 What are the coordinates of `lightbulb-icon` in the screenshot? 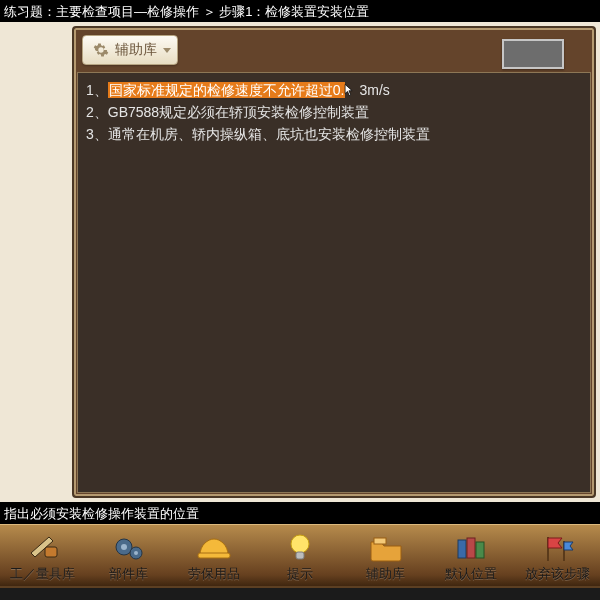 It's located at (300, 548).